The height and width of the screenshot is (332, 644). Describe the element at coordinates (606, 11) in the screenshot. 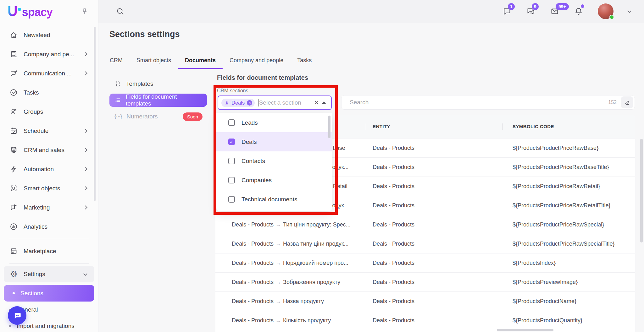

I see `user-avatar` at that location.